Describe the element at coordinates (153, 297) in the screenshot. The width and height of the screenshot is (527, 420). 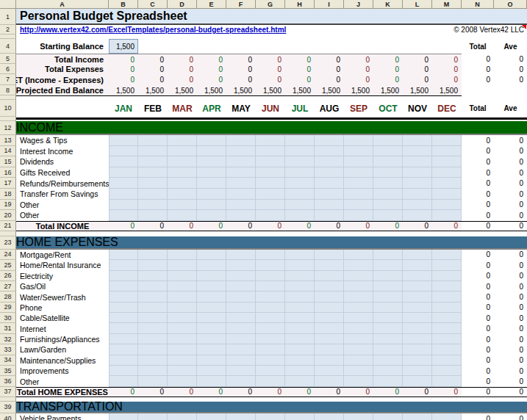
I see `cell-C28` at that location.